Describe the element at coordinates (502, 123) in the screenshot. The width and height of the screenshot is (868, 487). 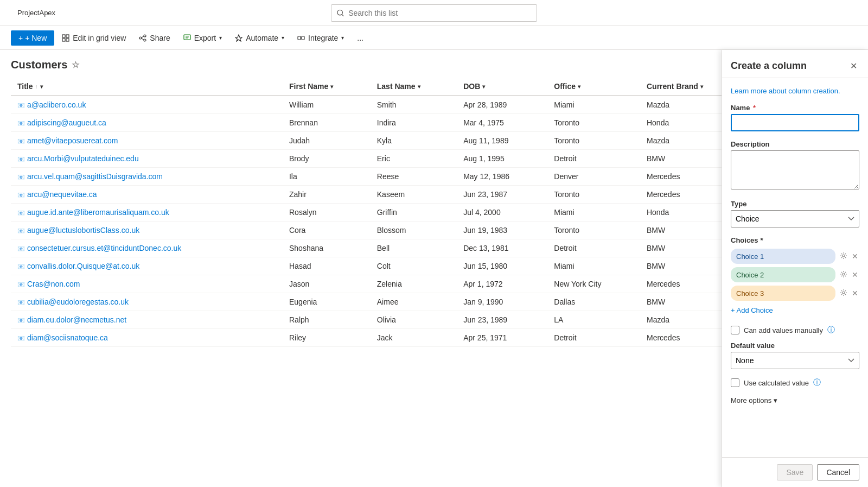
I see `cell-dob: Mar 4, 1975` at that location.